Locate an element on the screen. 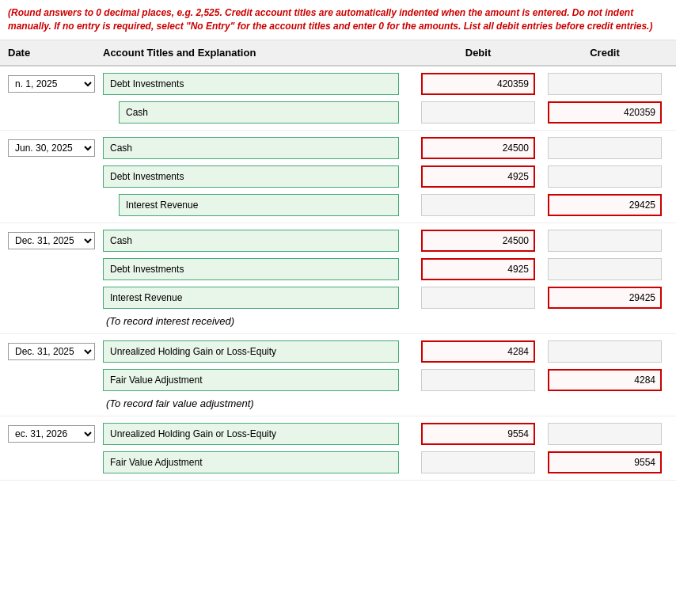  note-row: (To record fair value adjustment) is located at coordinates (338, 404).